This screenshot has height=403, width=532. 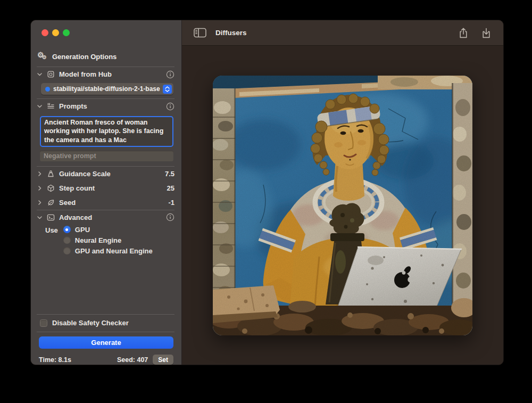 I want to click on leaf-icon, so click(x=51, y=202).